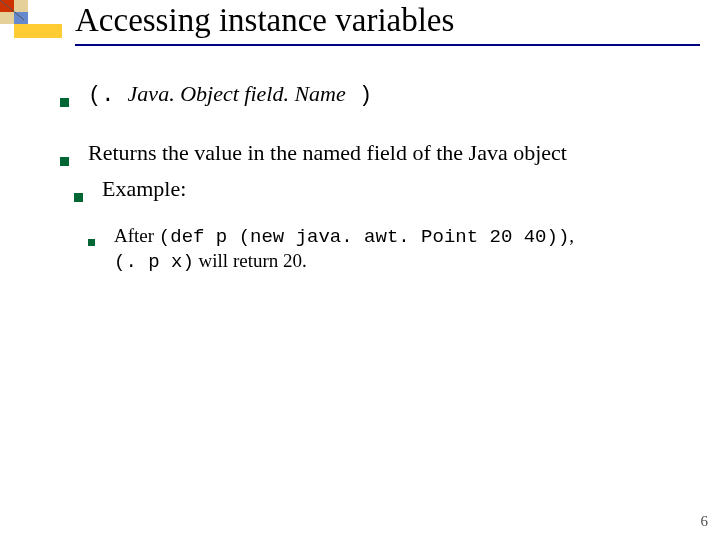 The height and width of the screenshot is (540, 720). Describe the element at coordinates (154, 262) in the screenshot. I see `code-access: (. p x)` at that location.